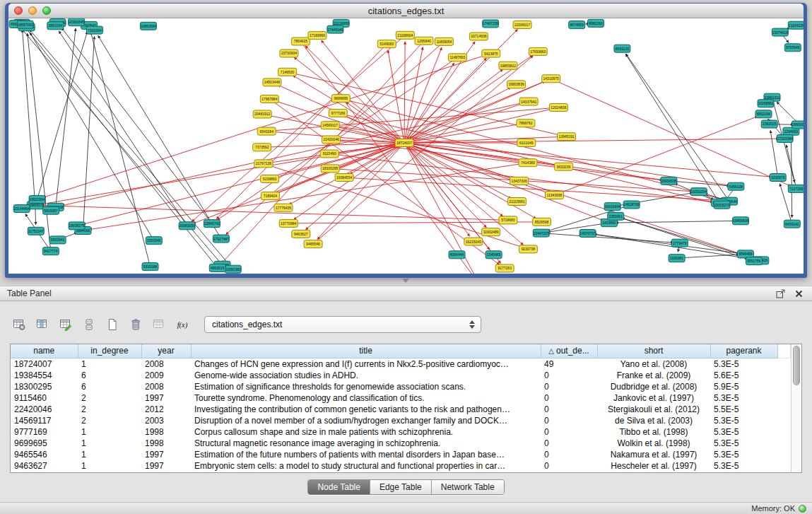  Describe the element at coordinates (25, 24) in the screenshot. I see `graph-node: 18587093` at that location.